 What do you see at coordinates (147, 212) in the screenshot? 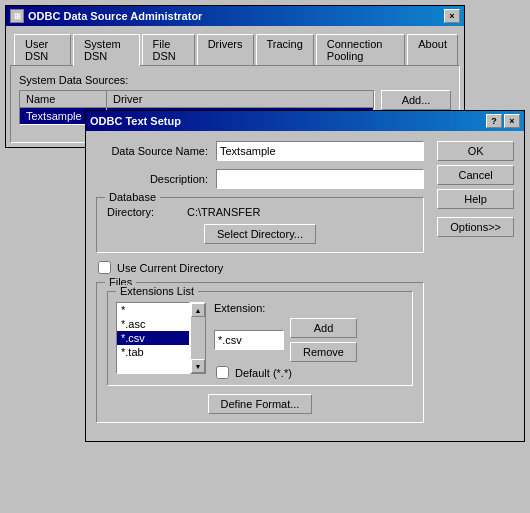
I see `directory-label: Directory:` at bounding box center [147, 212].